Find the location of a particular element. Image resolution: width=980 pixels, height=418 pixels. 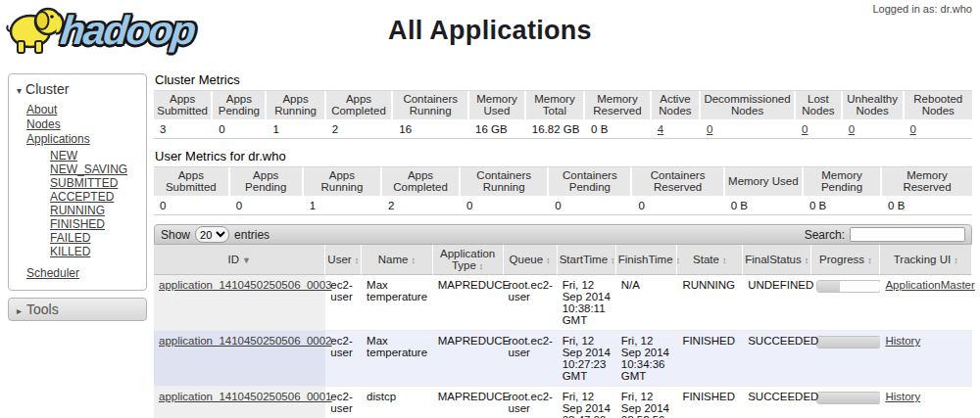

uval-containers-pending: 0 is located at coordinates (590, 207).